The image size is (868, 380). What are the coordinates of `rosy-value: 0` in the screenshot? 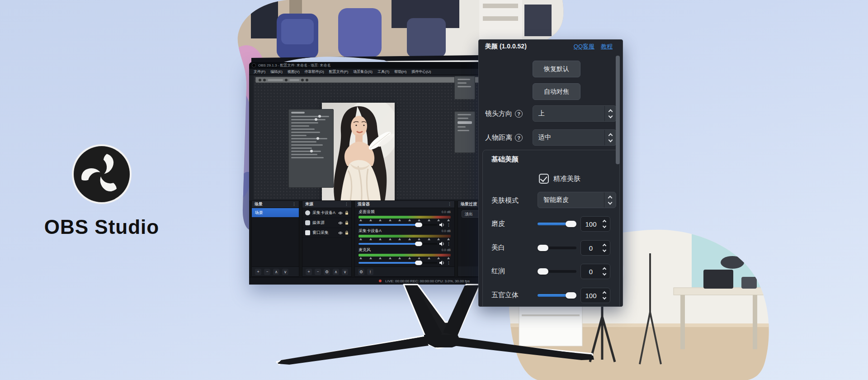 It's located at (591, 271).